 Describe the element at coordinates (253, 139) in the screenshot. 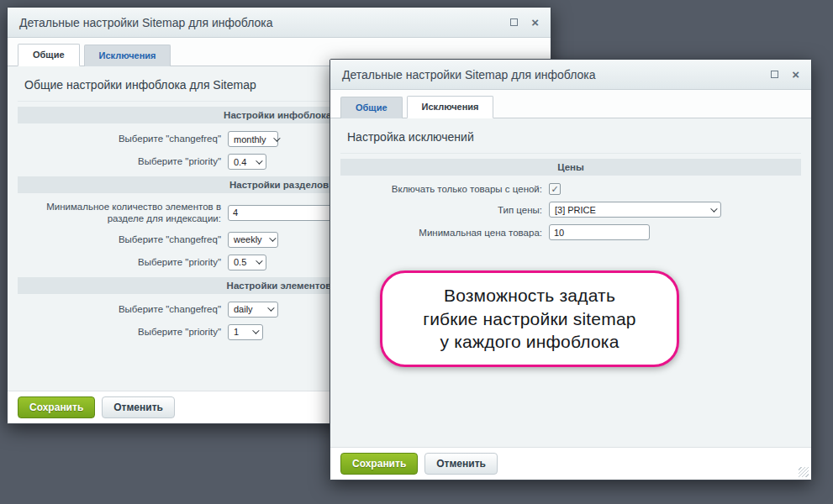

I see `changefreq-select: monthly` at that location.